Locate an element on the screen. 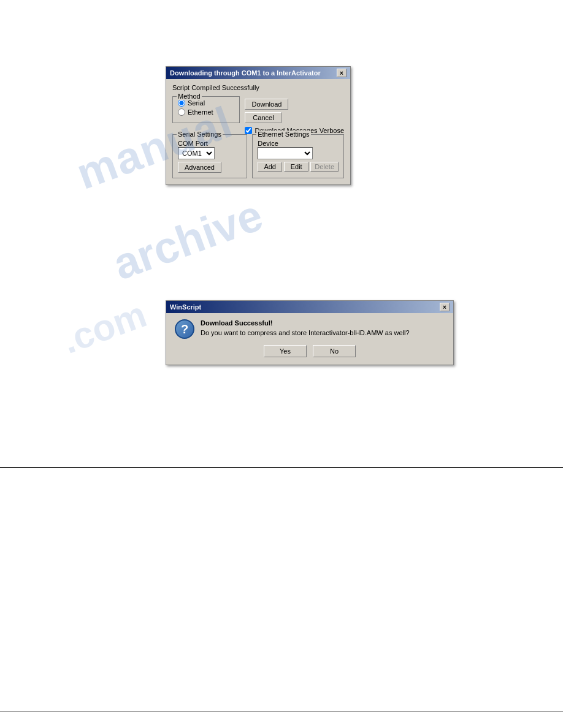  delete-button: Delete is located at coordinates (324, 167).